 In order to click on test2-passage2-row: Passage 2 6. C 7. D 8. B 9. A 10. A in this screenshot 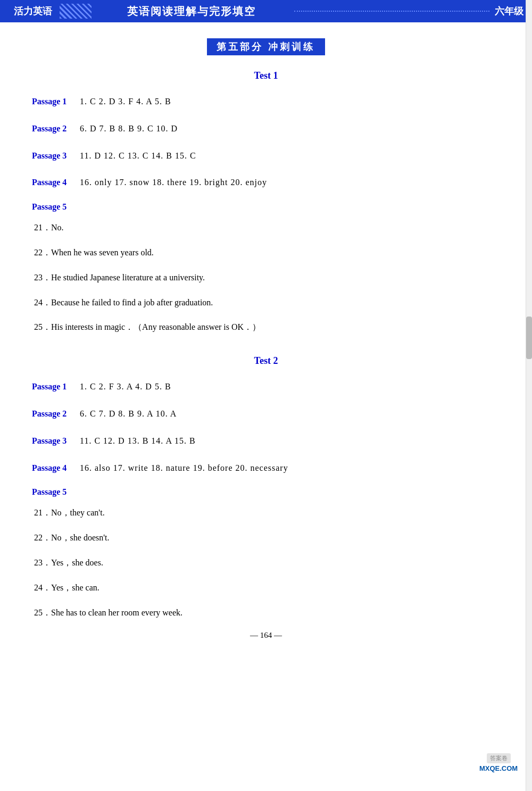, I will do `click(266, 414)`.